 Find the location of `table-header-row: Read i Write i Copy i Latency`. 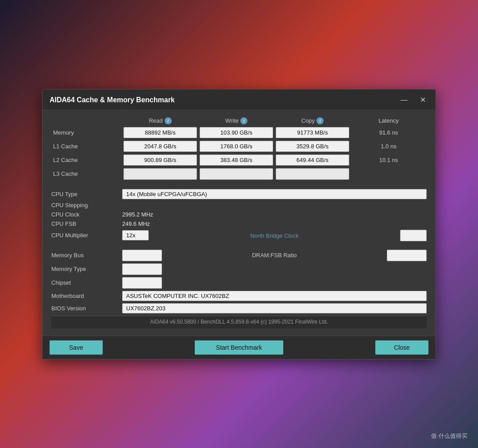

table-header-row: Read i Write i Copy i Latency is located at coordinates (239, 121).